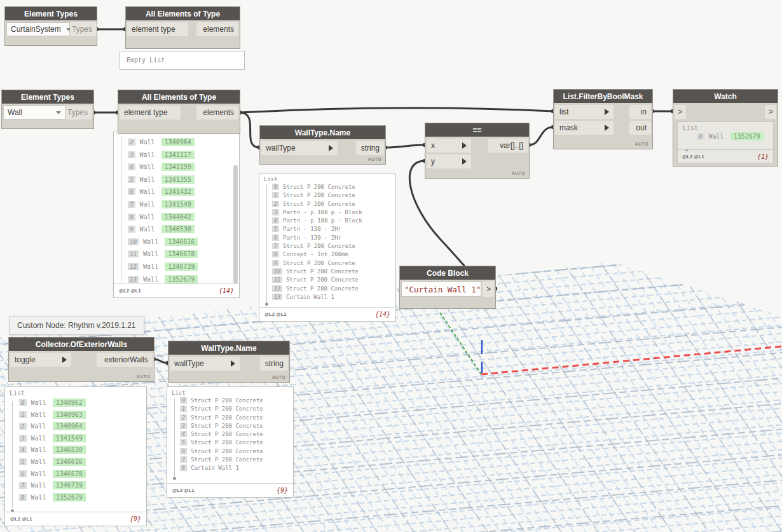 The width and height of the screenshot is (782, 532). I want to click on list-item: 12Wall1346739, so click(177, 267).